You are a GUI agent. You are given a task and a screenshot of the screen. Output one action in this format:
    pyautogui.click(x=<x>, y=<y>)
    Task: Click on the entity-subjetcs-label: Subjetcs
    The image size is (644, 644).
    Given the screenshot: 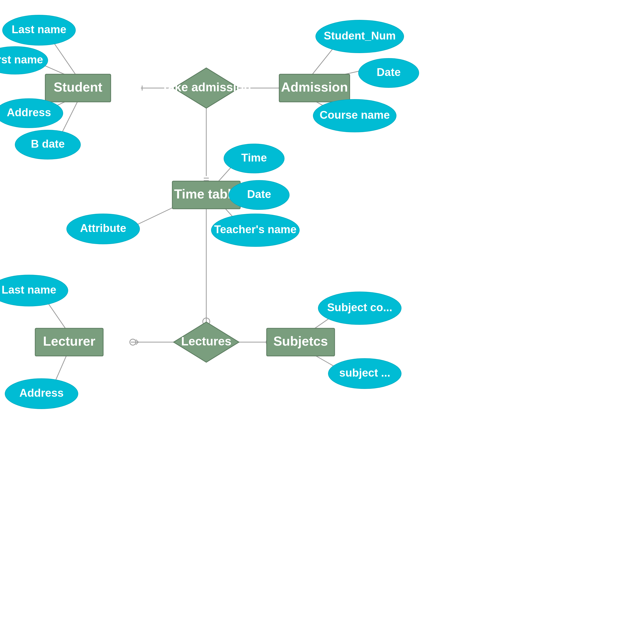 What is the action you would take?
    pyautogui.click(x=301, y=341)
    